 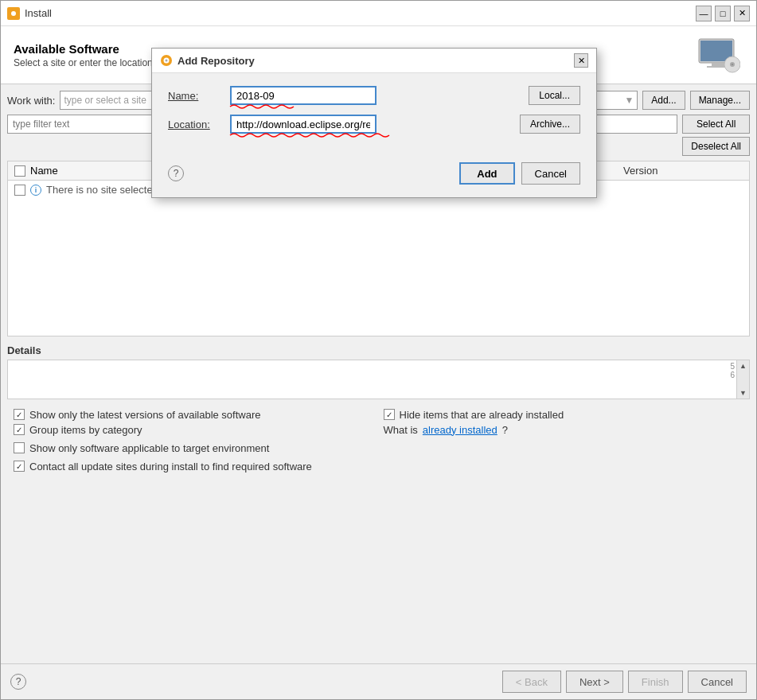 What do you see at coordinates (664, 100) in the screenshot?
I see `add-button: Add...` at bounding box center [664, 100].